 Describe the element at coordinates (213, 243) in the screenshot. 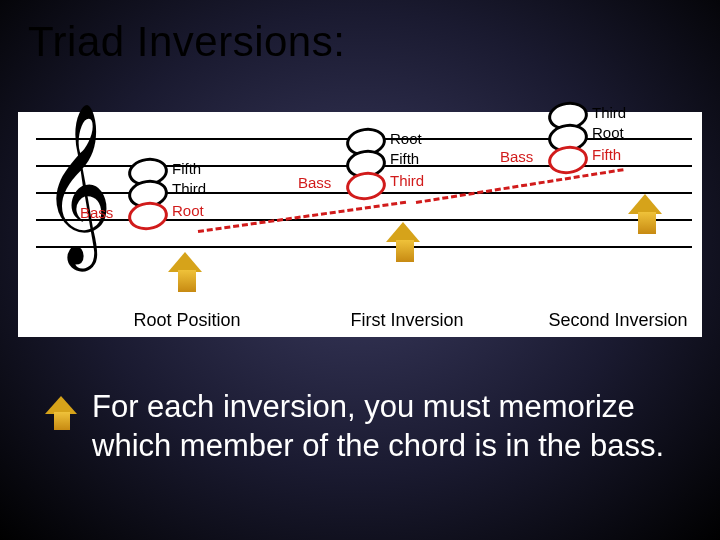

I see `chord-root-position: Fifth Third Root Bass` at that location.